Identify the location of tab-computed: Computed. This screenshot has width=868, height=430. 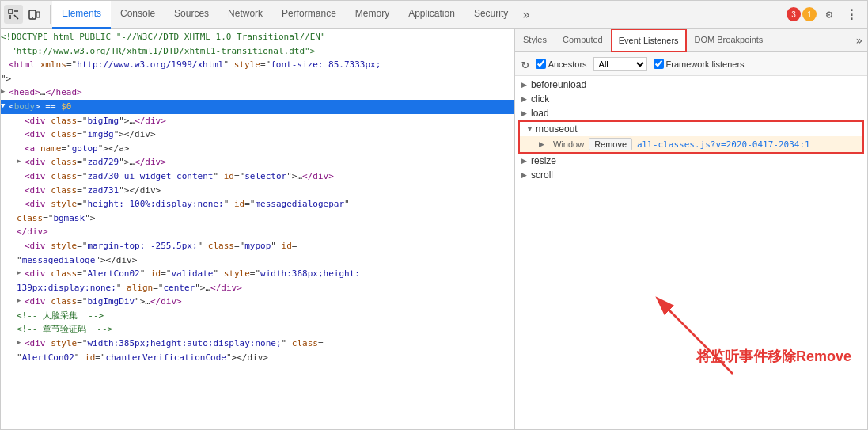
(582, 40).